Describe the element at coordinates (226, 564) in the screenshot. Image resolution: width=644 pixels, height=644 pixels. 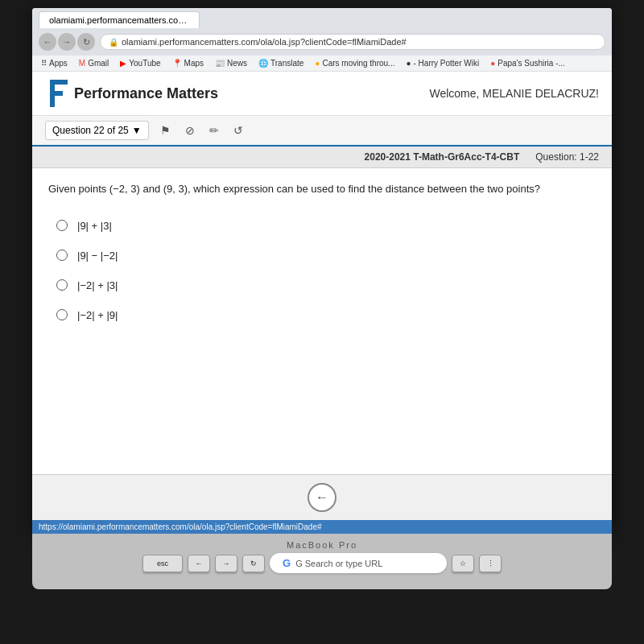
I see `forward-key: →` at that location.